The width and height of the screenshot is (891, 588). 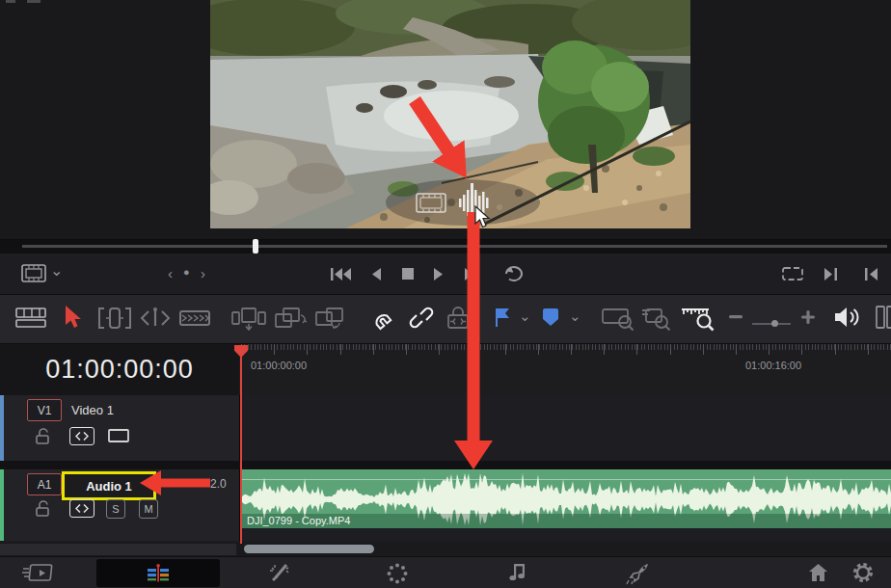 What do you see at coordinates (566, 521) in the screenshot?
I see `audio-clip-name-bar: DJI_0799 - Copy.MP4` at bounding box center [566, 521].